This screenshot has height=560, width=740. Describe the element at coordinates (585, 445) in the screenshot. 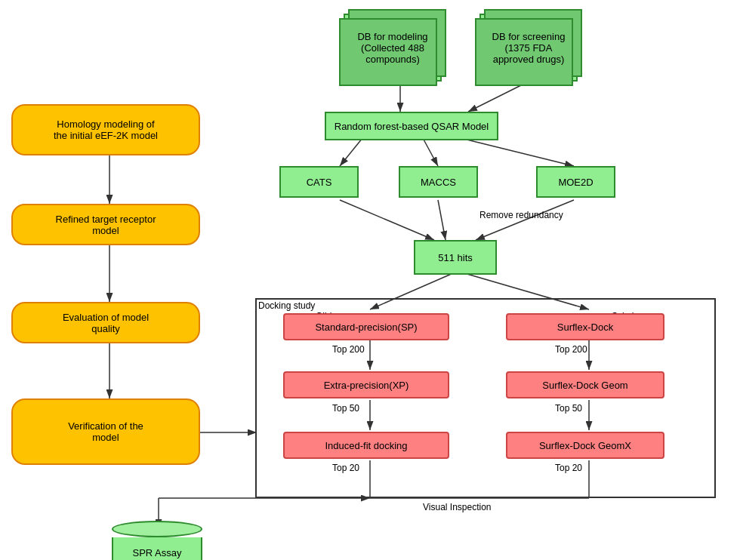

I see `surflex-geomx-box: Surflex-Dock GeomX` at that location.